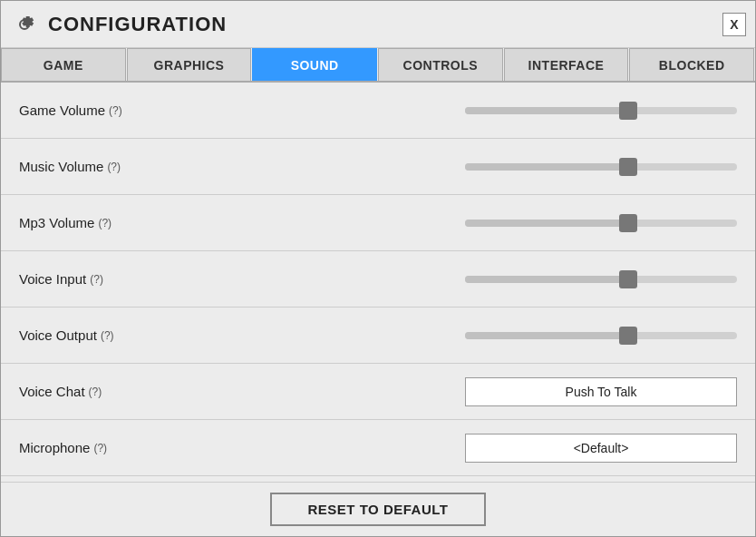 The height and width of the screenshot is (537, 756). I want to click on voice-chat-control: Push To Talk, so click(469, 392).